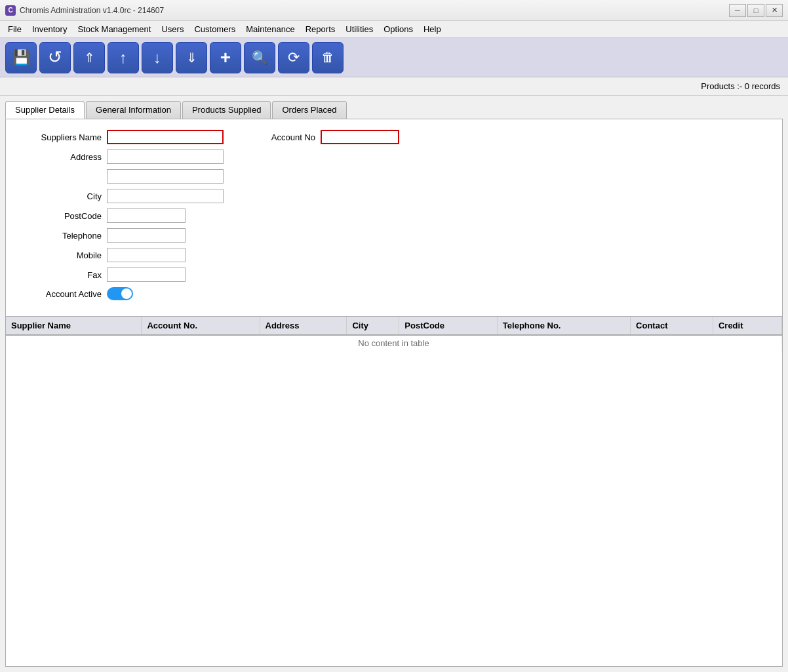 The width and height of the screenshot is (788, 672). Describe the element at coordinates (50, 29) in the screenshot. I see `menu-inventory: Inventory` at that location.